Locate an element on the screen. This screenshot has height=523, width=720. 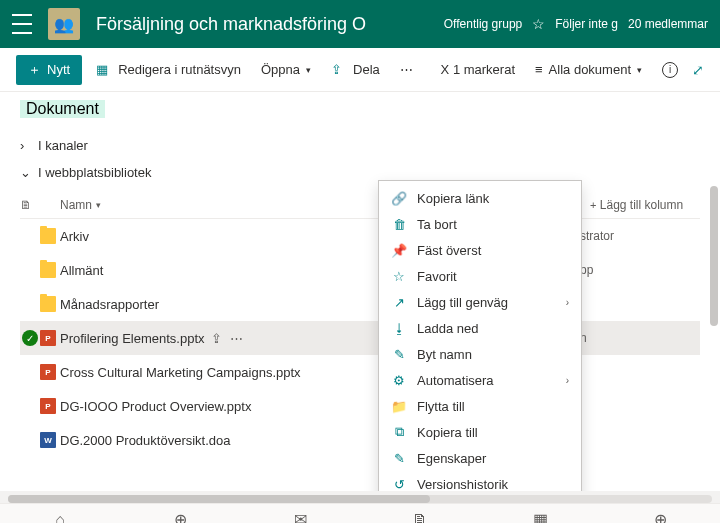
menu-download-label: Ladda ned is located at coordinates (448, 328).